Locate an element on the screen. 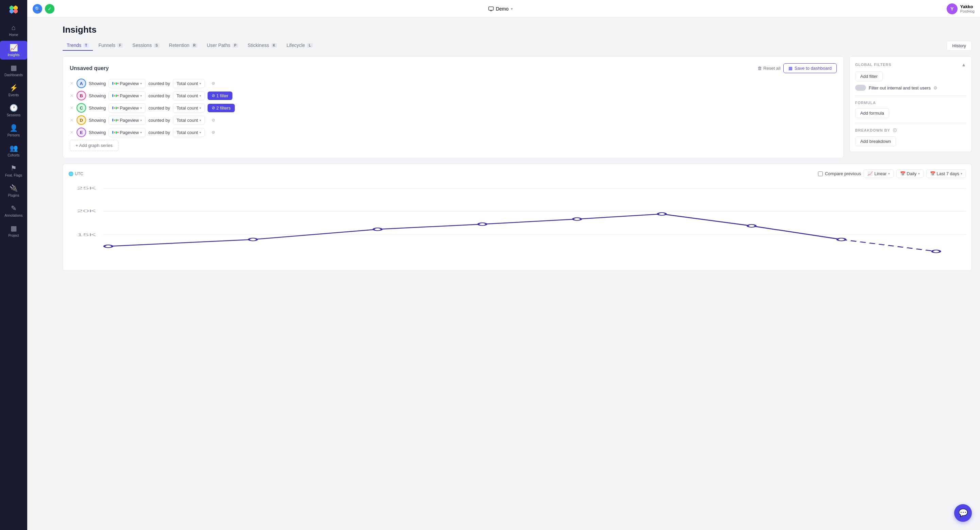  chat-button: 💬 is located at coordinates (963, 513).